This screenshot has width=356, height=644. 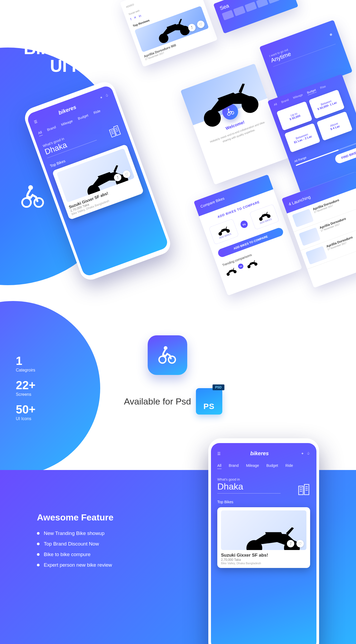 What do you see at coordinates (59, 25) in the screenshot?
I see `hero-pretitle-1: Mobile App` at bounding box center [59, 25].